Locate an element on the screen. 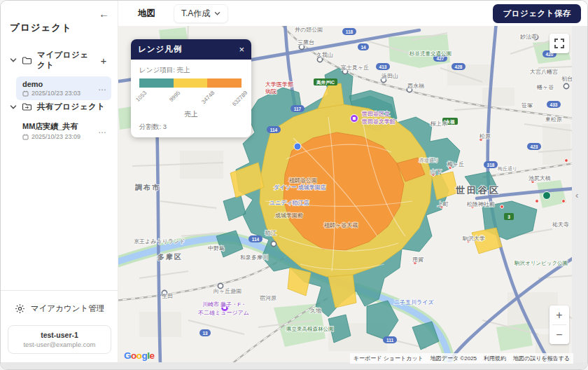  sidebar-title: プロジェクト is located at coordinates (41, 28).